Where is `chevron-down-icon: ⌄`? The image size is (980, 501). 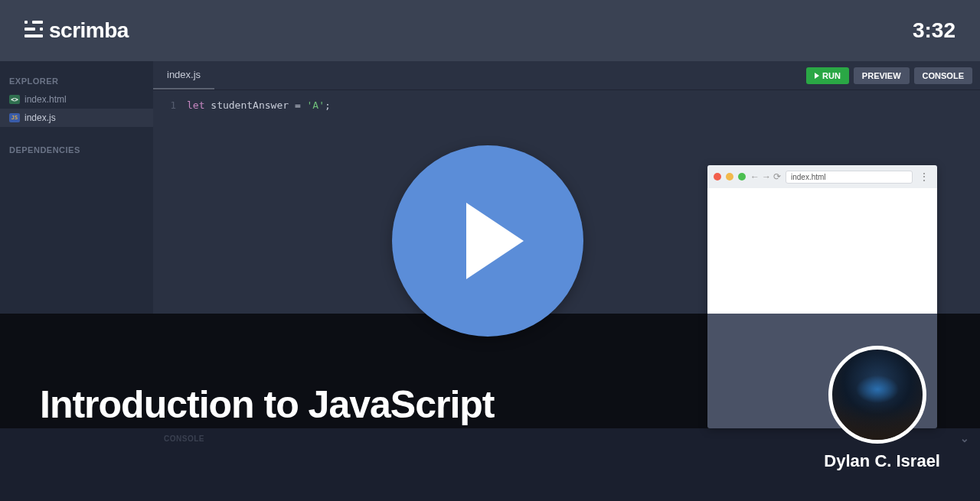
chevron-down-icon: ⌄ is located at coordinates (965, 438).